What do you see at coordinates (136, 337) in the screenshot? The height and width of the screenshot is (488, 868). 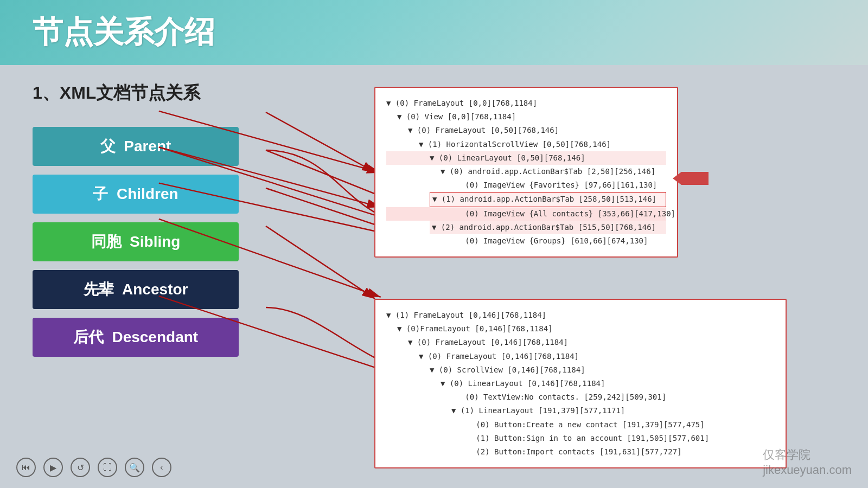 I see `node-descendant-label: 后代 Descendant` at bounding box center [136, 337].